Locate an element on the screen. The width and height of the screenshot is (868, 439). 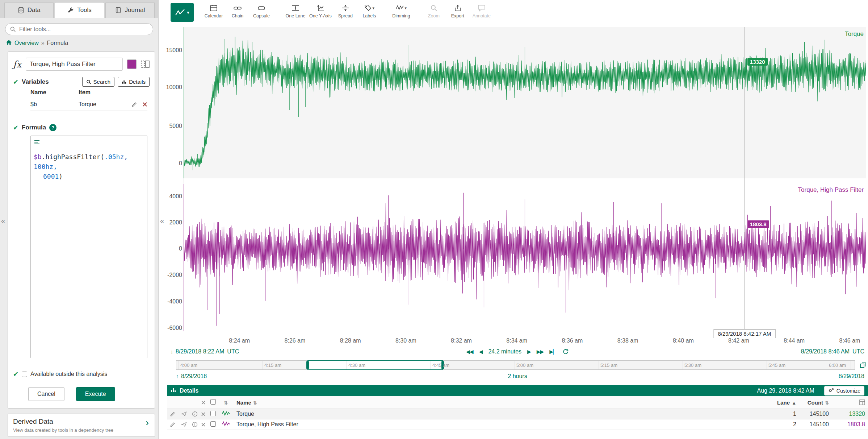
variables-details-button: Details is located at coordinates (134, 82).